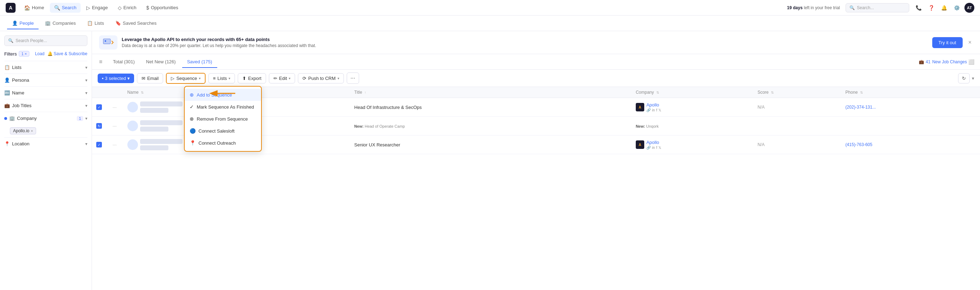 This screenshot has width=980, height=290. Describe the element at coordinates (46, 67) in the screenshot. I see `filter-group-lists: 📋 Lists ▾` at that location.